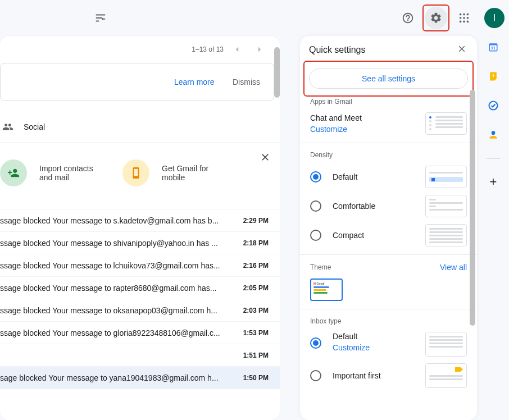 The height and width of the screenshot is (420, 509). What do you see at coordinates (436, 18) in the screenshot?
I see `settings-gear-icon` at bounding box center [436, 18].